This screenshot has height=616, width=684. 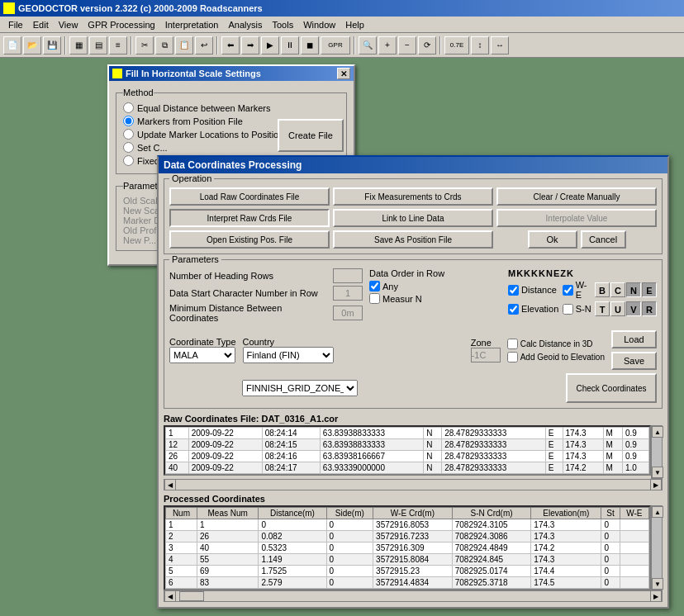 I want to click on radio-setc-input, so click(x=129, y=147).